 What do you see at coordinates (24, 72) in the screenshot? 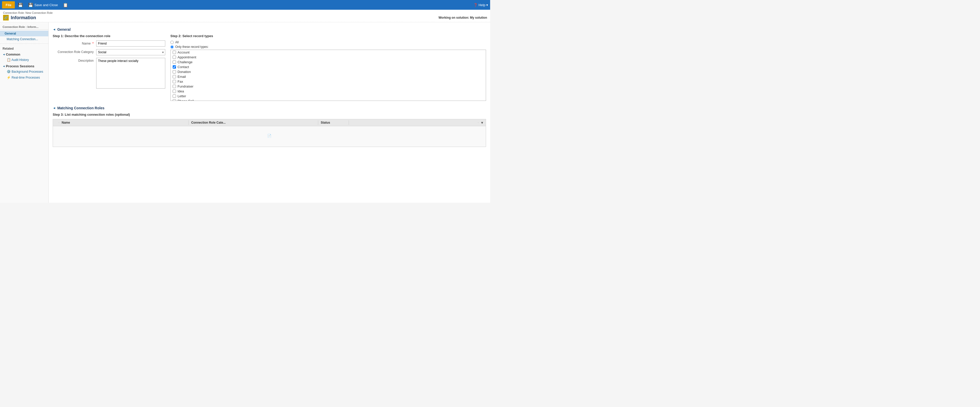
I see `sidebar-item-background-processes: ⚙️ Background Processes` at bounding box center [24, 72].